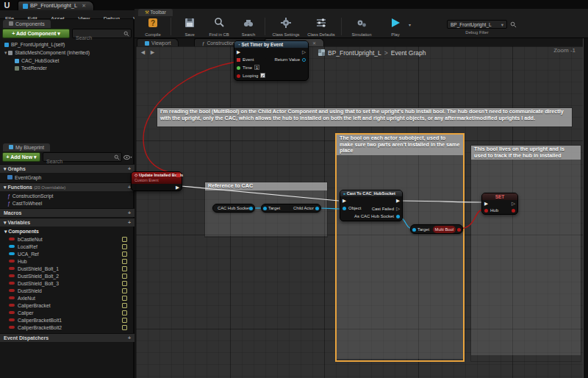 This screenshot has height=378, width=588. What do you see at coordinates (362, 26) in the screenshot?
I see `simulation-button: Simulation` at bounding box center [362, 26].